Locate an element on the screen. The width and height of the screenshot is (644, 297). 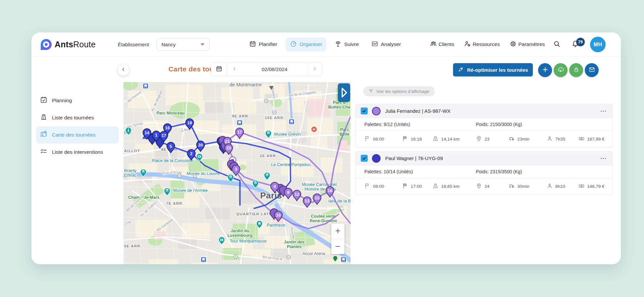
nav-item-organiser: Organiser is located at coordinates (306, 44).